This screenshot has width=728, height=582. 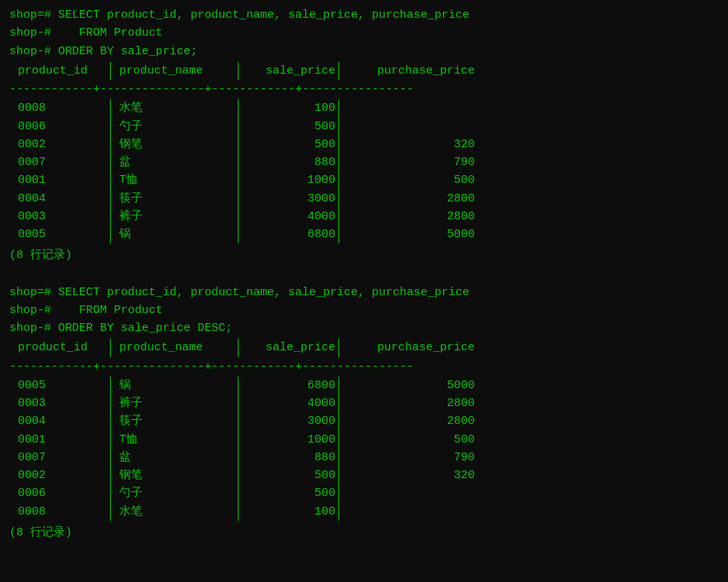 I want to click on prompt-line-3: shop-# ORDER BY sale_price;, so click(x=364, y=51).